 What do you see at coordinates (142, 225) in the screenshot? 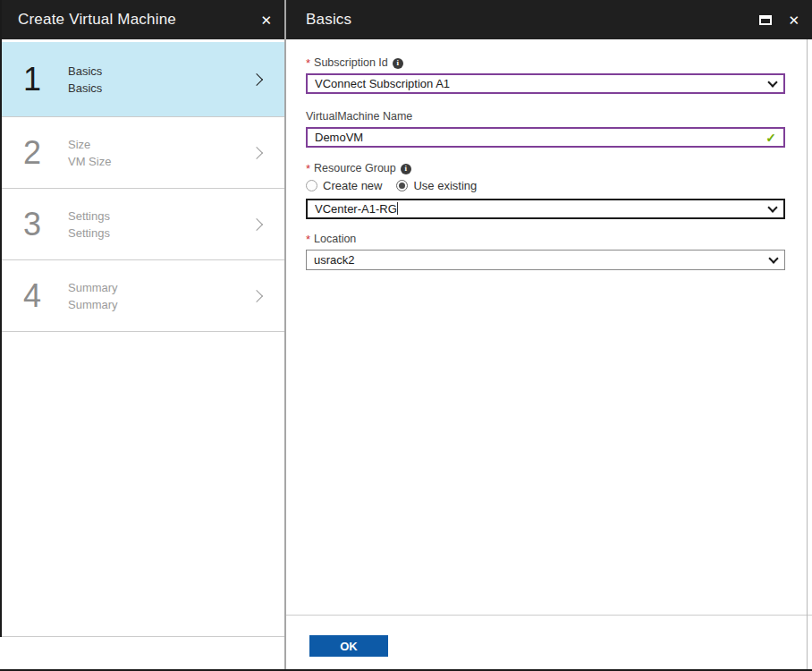
I see `step-settings: 3 Settings Settings` at bounding box center [142, 225].